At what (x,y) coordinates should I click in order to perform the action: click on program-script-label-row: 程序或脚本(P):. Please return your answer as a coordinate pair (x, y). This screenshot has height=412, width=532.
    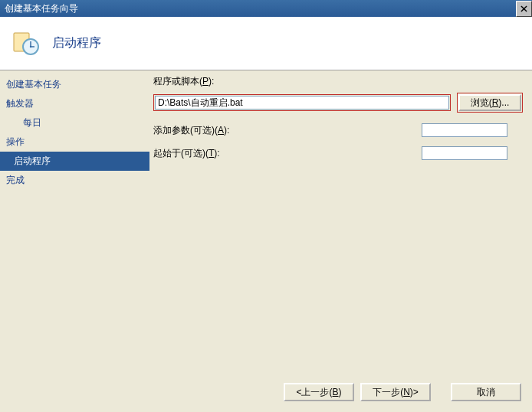
    Looking at the image, I should click on (338, 81).